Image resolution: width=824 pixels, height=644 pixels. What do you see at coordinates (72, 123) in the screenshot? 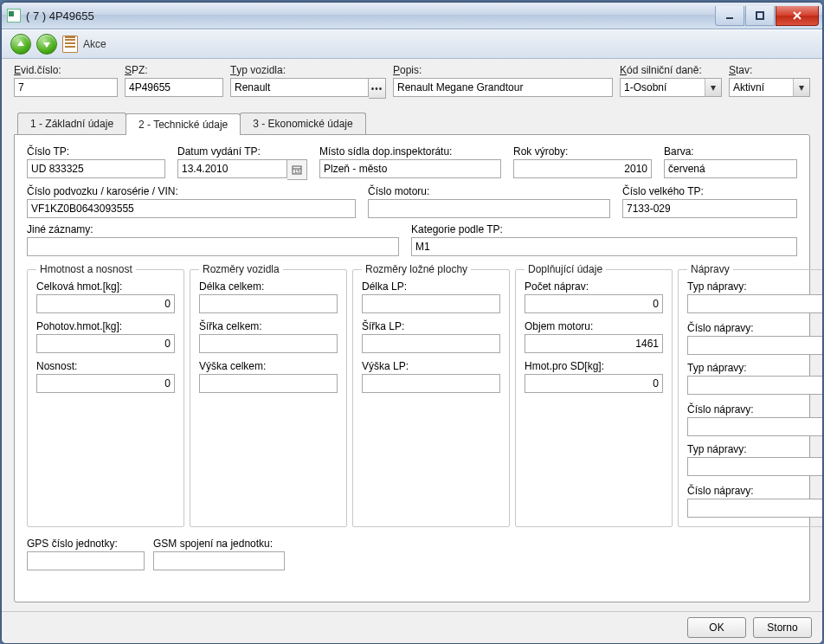
I see `tab-basic: 1 - Základní údaje` at bounding box center [72, 123].